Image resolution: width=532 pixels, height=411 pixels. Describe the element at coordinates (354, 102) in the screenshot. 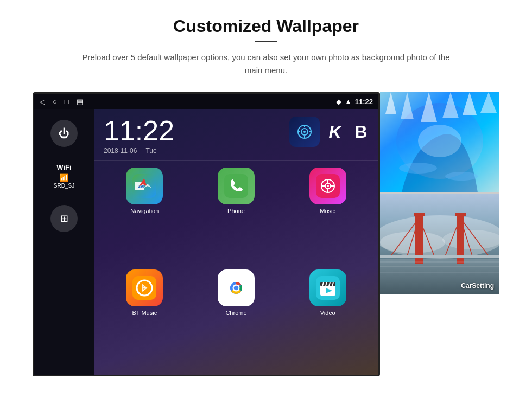

I see `status-right: ◆ ▲ 11:22` at that location.